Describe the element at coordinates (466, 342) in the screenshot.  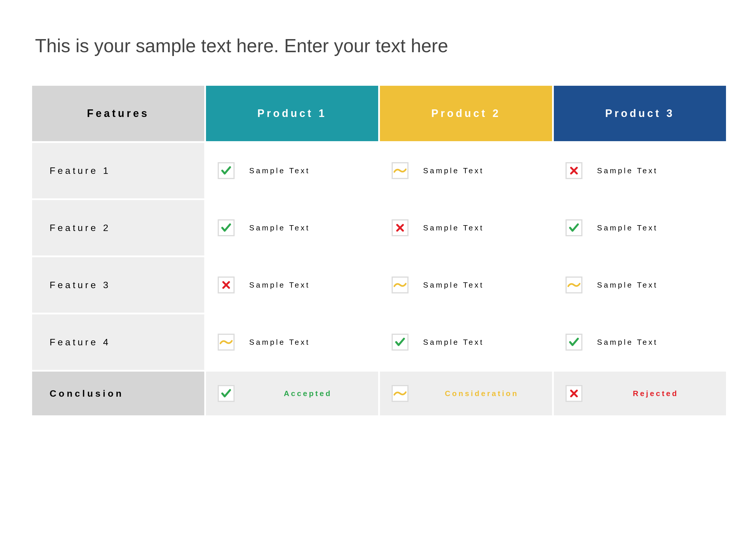
I see `cell-feature4-product2: Sample Text` at that location.